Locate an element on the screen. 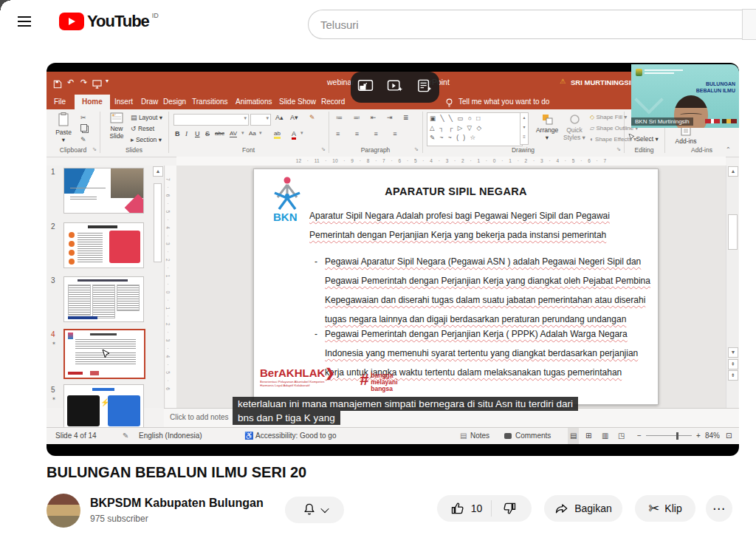 Image resolution: width=756 pixels, height=535 pixels. new-slide-button: ✶ New Slide is located at coordinates (117, 126).